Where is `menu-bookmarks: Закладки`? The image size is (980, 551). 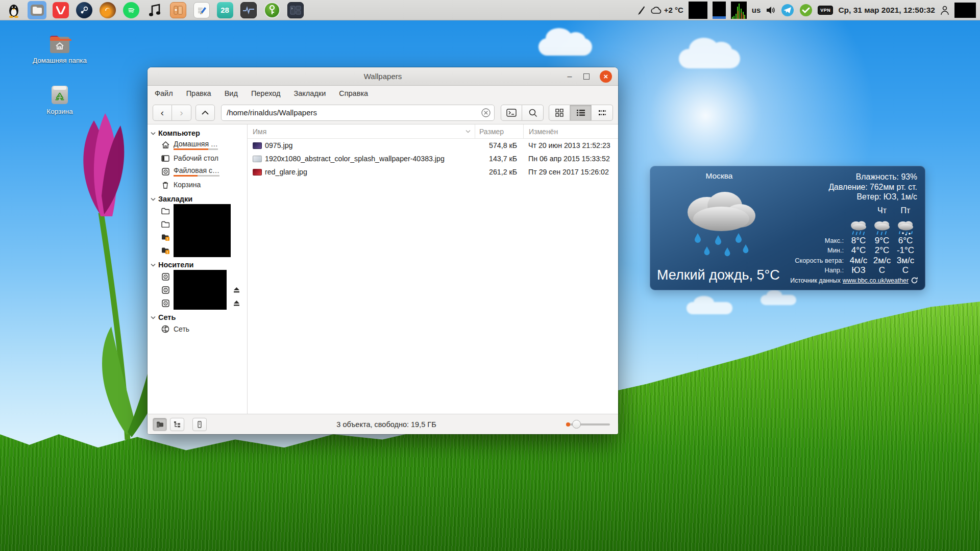
menu-bookmarks: Закладки is located at coordinates (309, 93).